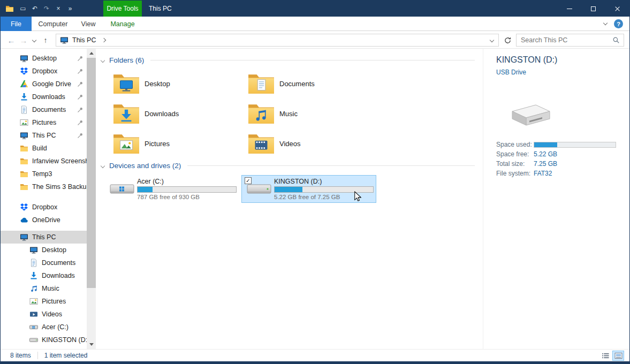  What do you see at coordinates (44, 161) in the screenshot?
I see `qa-irfanview-screenshots: Irfanview Screensho` at bounding box center [44, 161].